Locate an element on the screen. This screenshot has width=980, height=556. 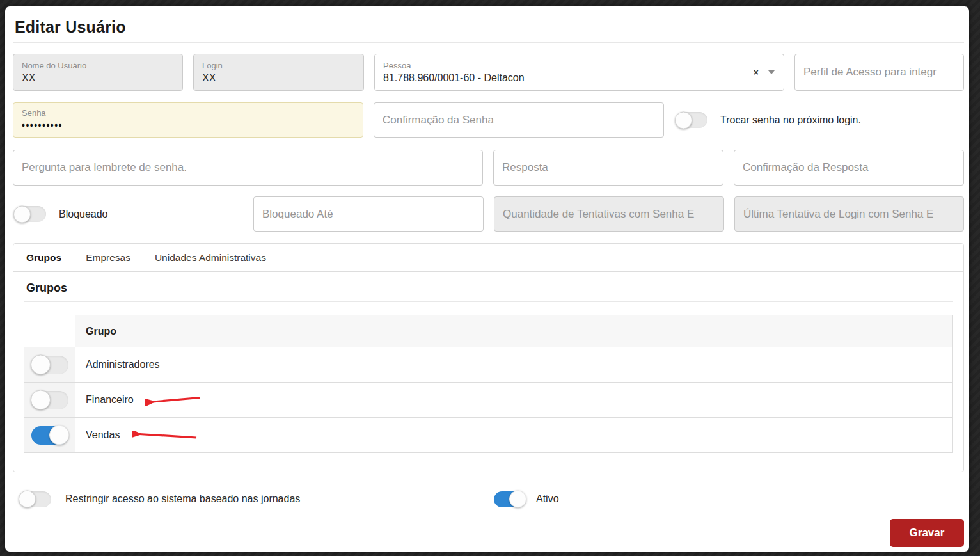
confirmacao-senha-placeholder: Confirmação da Senha is located at coordinates (519, 120).